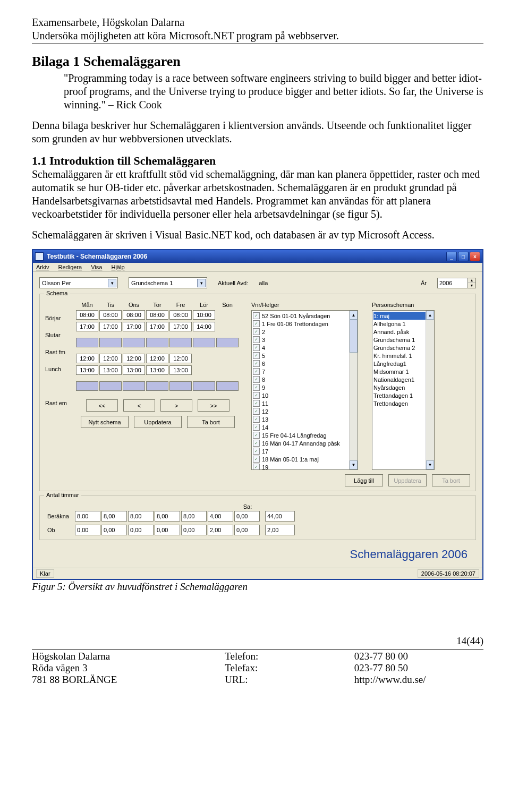 This screenshot has height=812, width=510. I want to click on spinner-up-icon: ▲, so click(472, 281).